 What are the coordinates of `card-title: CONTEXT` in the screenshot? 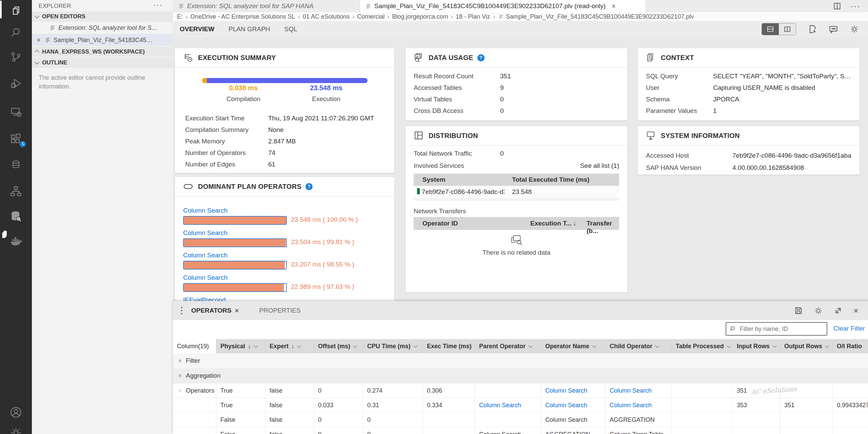 It's located at (677, 58).